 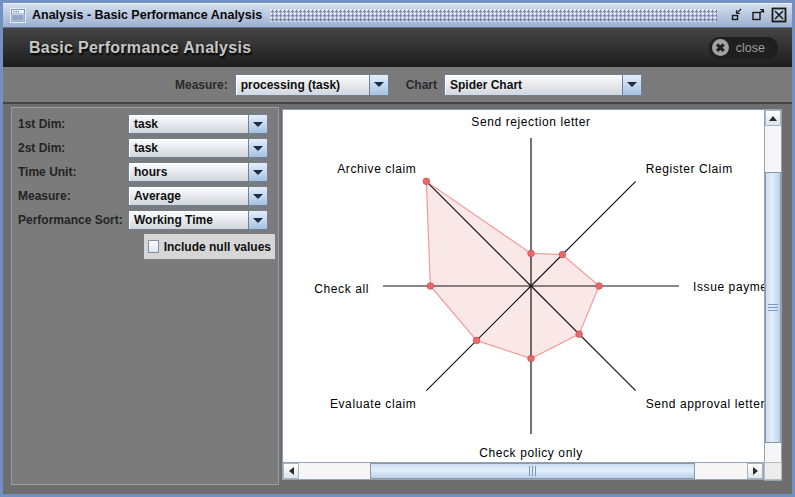 What do you see at coordinates (729, 287) in the screenshot?
I see `svg-text: Issue payment` at bounding box center [729, 287].